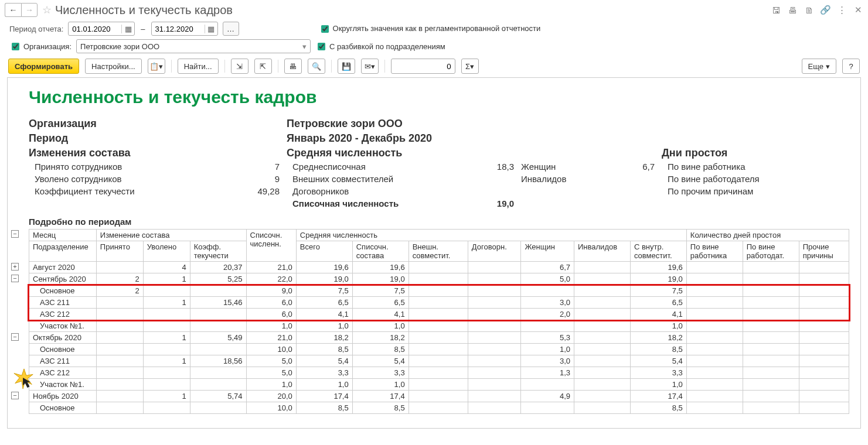 This screenshot has width=868, height=445. Describe the element at coordinates (440, 338) in the screenshot. I see `table-row: Октябрь 202015,4921,018,218,25,318,2` at that location.